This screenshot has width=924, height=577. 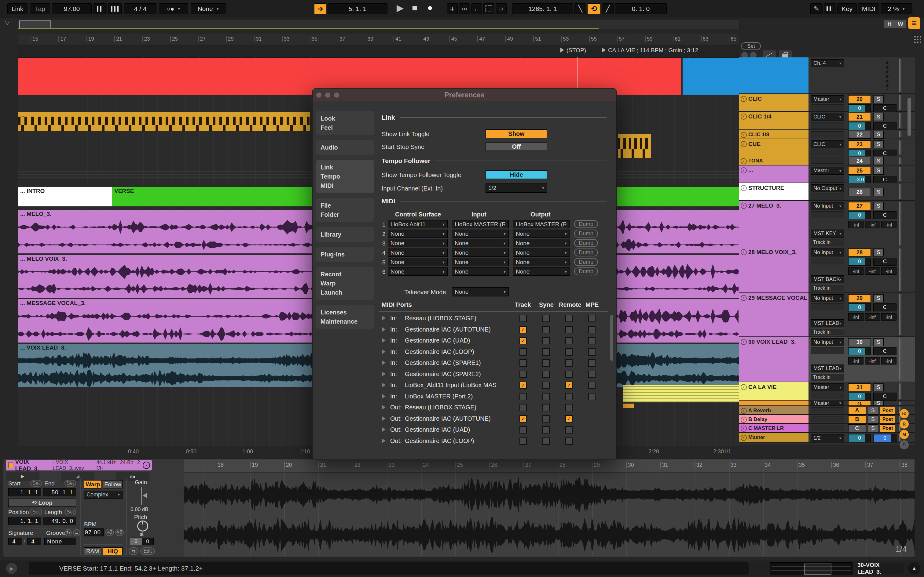 I want to click on track-name-block: ▾C MASTER LR, so click(x=774, y=428).